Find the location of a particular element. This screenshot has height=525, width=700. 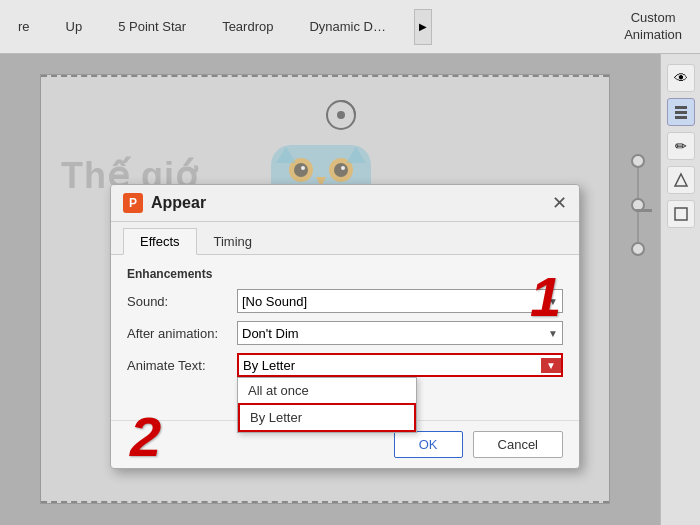

ok-button: OK is located at coordinates (428, 444).